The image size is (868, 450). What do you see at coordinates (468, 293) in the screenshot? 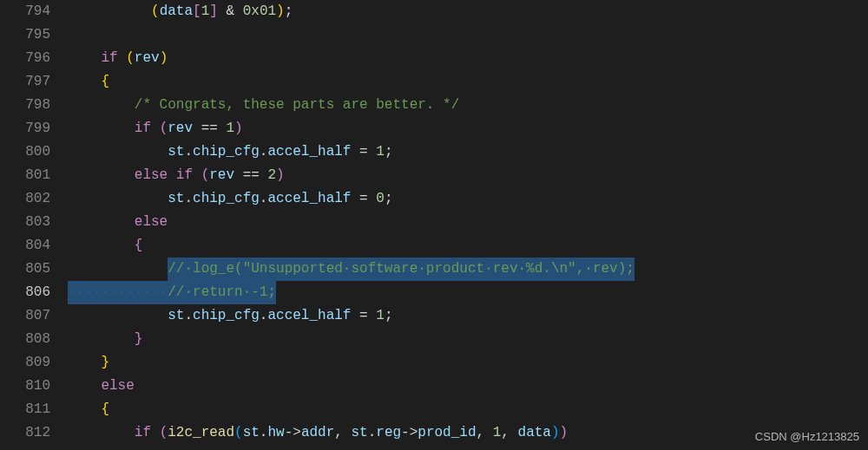
I see `code-line: ············//·return·-1;` at bounding box center [468, 293].